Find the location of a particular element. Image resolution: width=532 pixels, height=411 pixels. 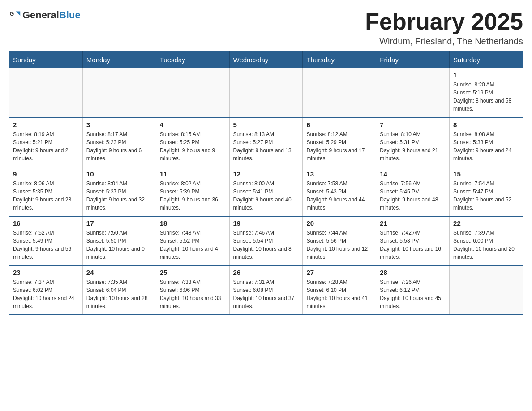

weekday-header-tuesday: Tuesday is located at coordinates (193, 60).